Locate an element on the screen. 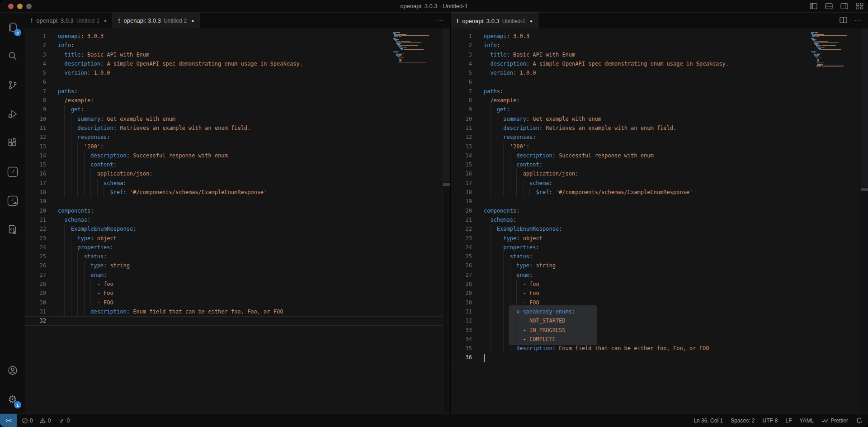 Image resolution: width=868 pixels, height=427 pixels. code-line-23: 23type: object is located at coordinates (234, 238).